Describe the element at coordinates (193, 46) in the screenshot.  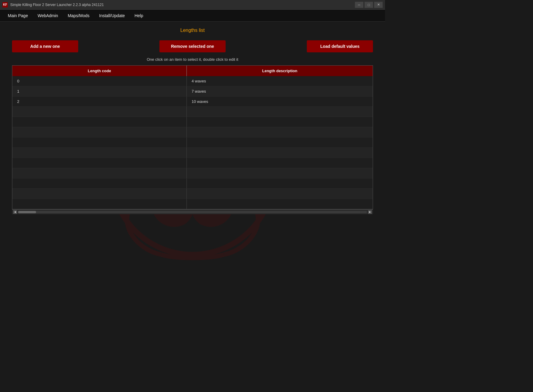
I see `buttons-row: Add a new one Remove selected one Load d…` at that location.